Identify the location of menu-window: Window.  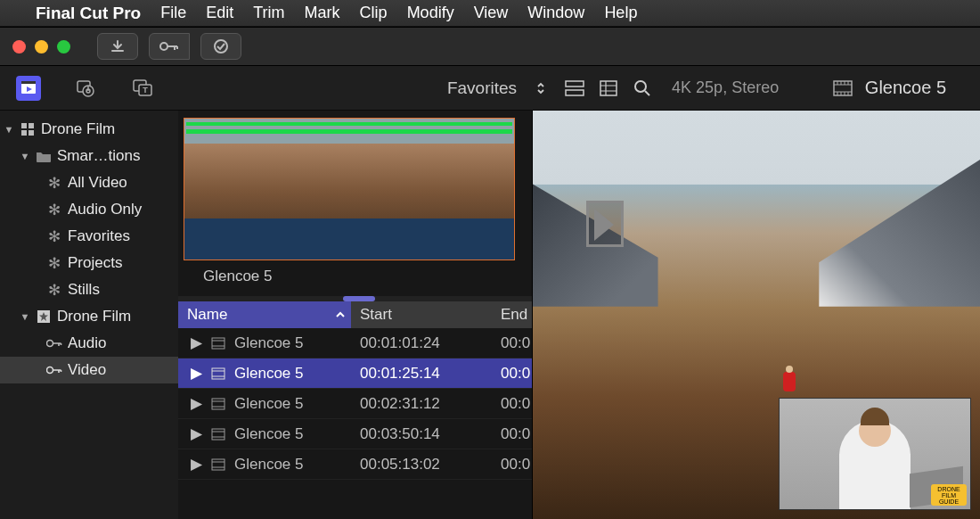
(556, 12).